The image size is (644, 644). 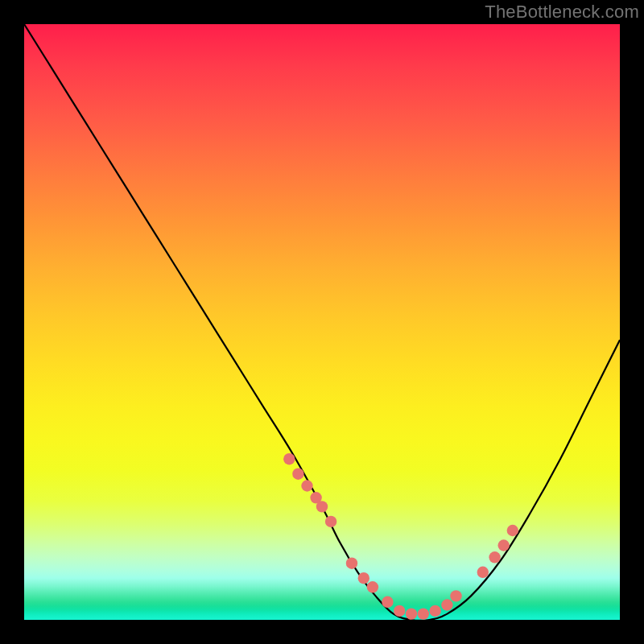 What do you see at coordinates (401, 536) in the screenshot?
I see `scatter-markers` at bounding box center [401, 536].